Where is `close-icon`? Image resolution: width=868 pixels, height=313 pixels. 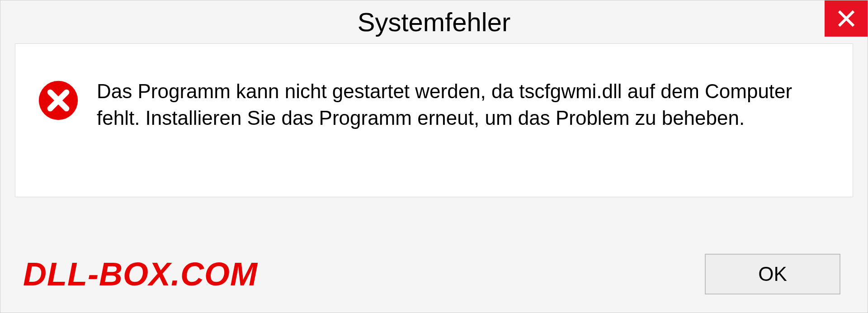 close-icon is located at coordinates (846, 19).